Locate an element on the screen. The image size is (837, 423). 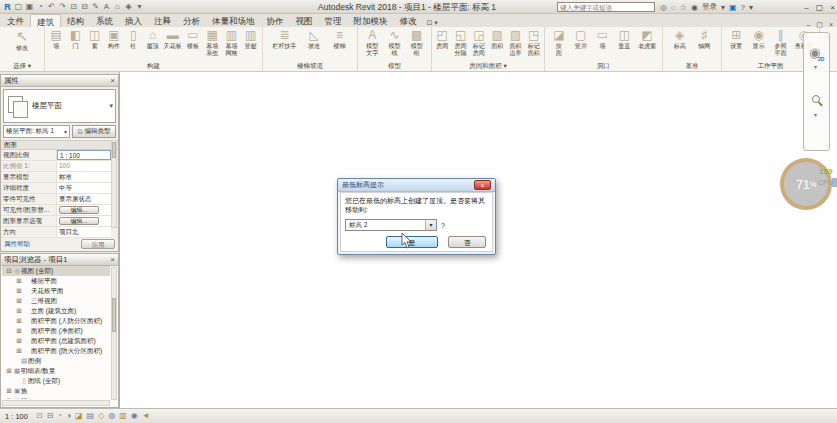
yes-button: 是 is located at coordinates (412, 242).